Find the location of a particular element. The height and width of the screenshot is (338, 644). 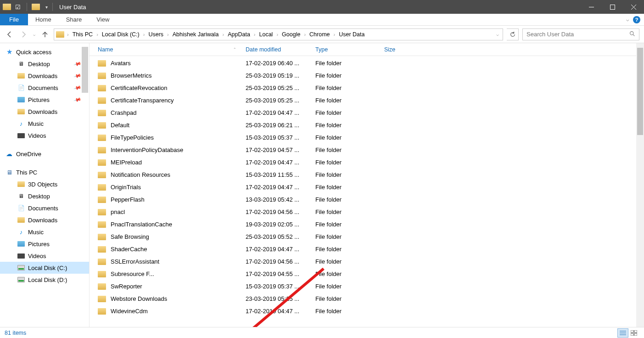

details-view-button is located at coordinates (623, 333).